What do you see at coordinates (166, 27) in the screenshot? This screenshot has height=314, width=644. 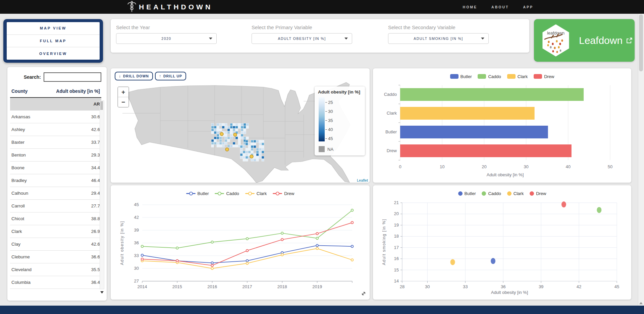 I see `year-label: Select the Year` at bounding box center [166, 27].